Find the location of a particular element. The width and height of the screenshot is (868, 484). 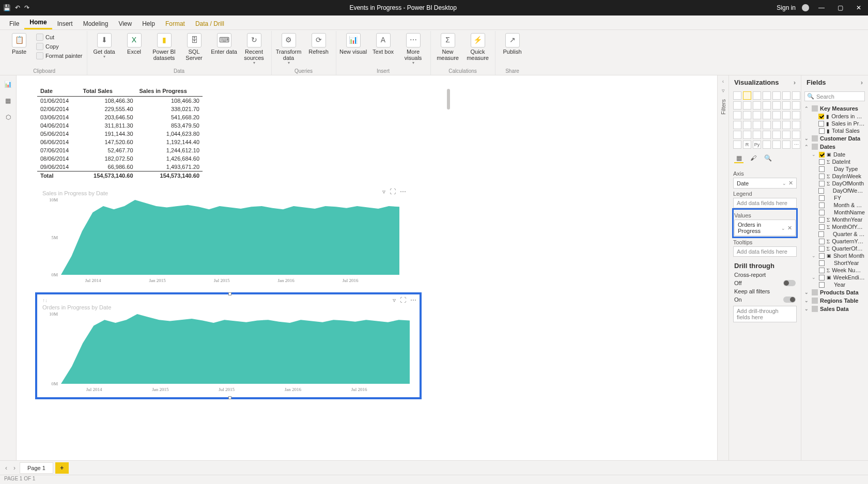

field-node: Day Type is located at coordinates (835, 169).